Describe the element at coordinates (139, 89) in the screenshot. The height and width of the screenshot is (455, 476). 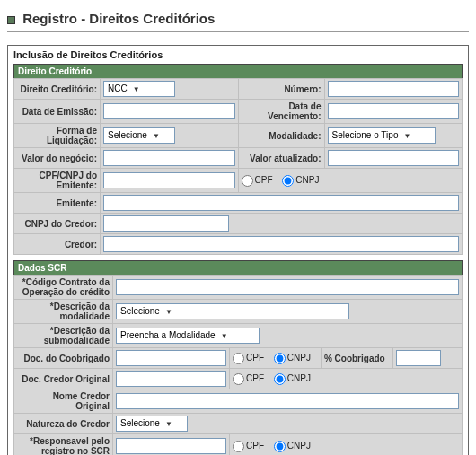
I see `select-direito: NCC` at that location.